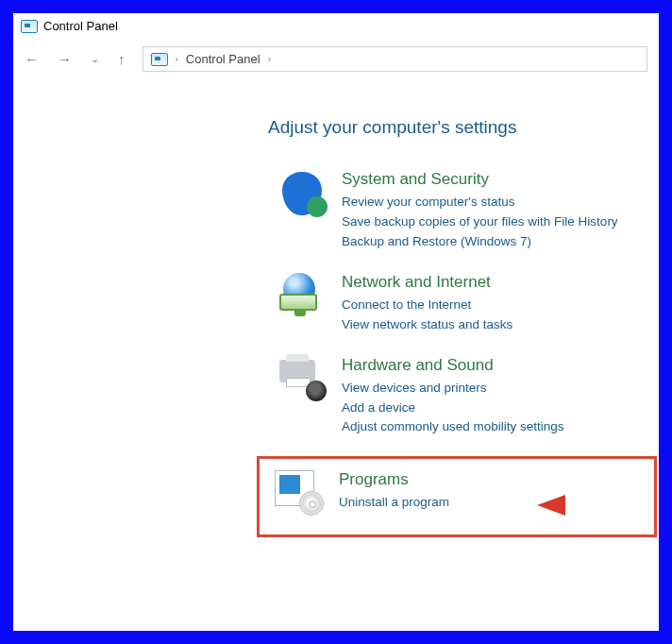 Image resolution: width=672 pixels, height=644 pixels. I want to click on link-connect-internet: Connect to the Internet, so click(427, 306).